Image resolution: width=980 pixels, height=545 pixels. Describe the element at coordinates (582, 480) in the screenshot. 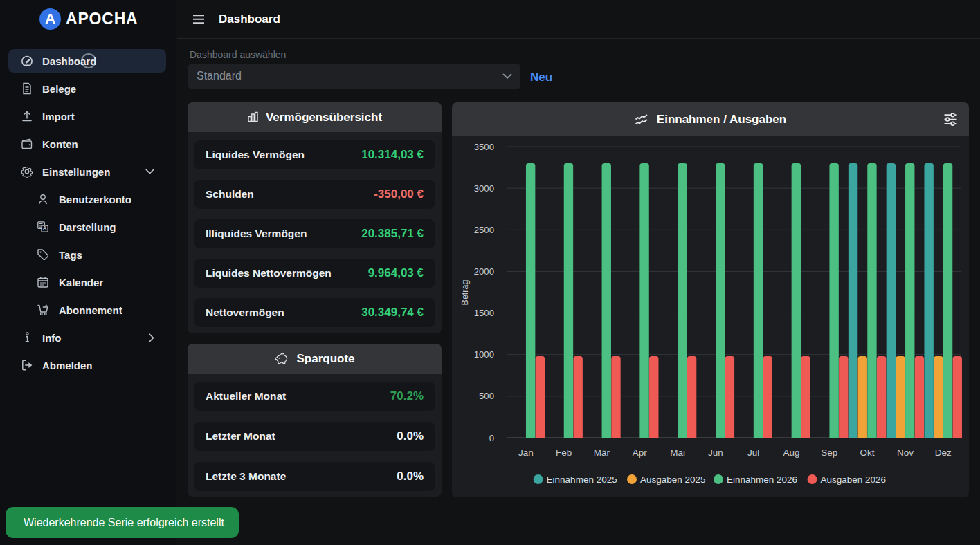

I see `svg-text: Einnahmen 2025` at that location.